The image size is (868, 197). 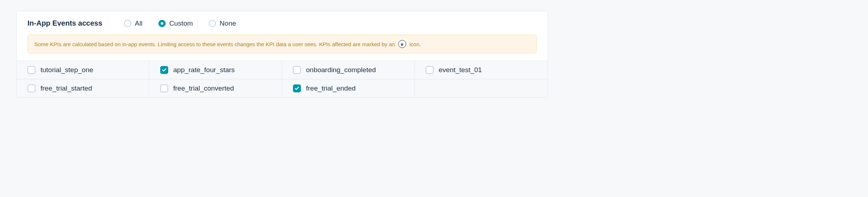 What do you see at coordinates (176, 23) in the screenshot?
I see `radio-custom: Custom` at bounding box center [176, 23].